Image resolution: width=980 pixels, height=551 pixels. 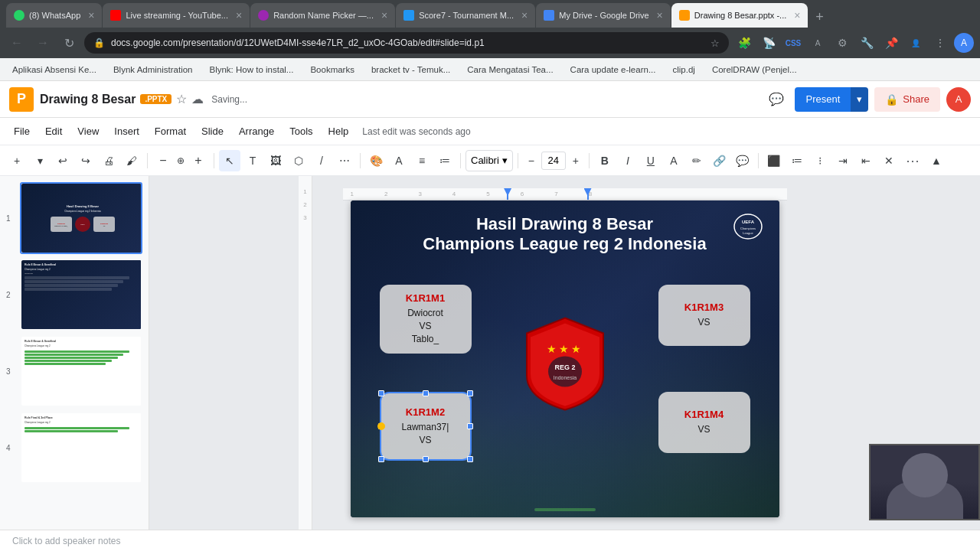 I want to click on tab-score7-close: ×, so click(x=524, y=15).